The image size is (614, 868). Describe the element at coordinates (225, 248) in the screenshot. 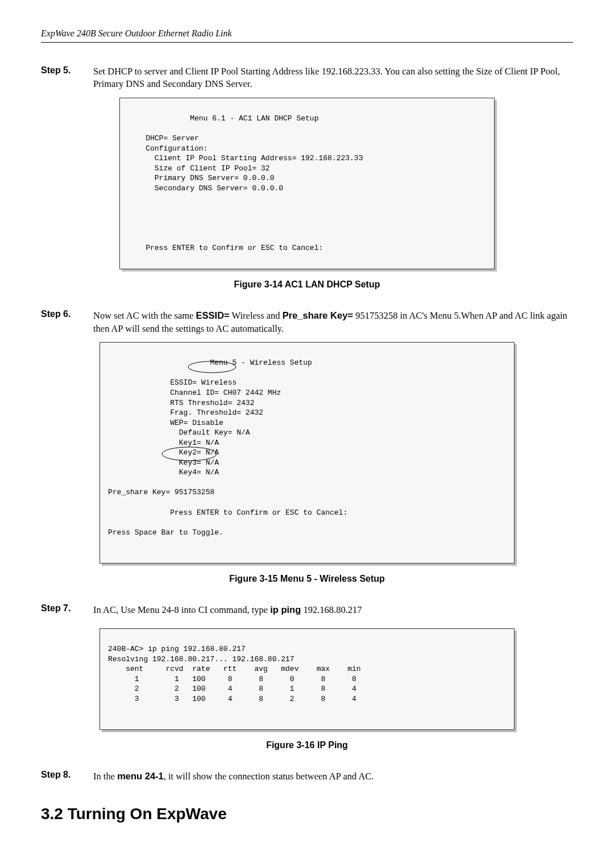

I see `t1-l14: Press ENTER to Confirm or ESC to Cancel:` at that location.